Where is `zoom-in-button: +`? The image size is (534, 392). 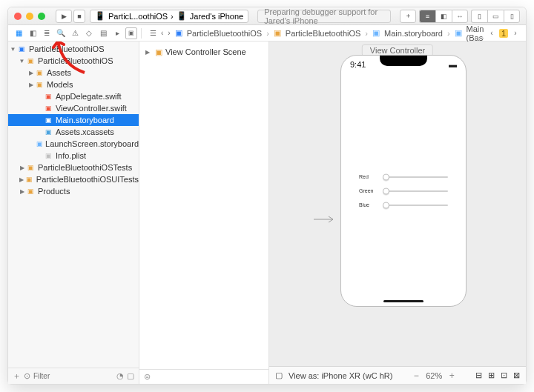
zoom-in-button: + is located at coordinates (452, 376).